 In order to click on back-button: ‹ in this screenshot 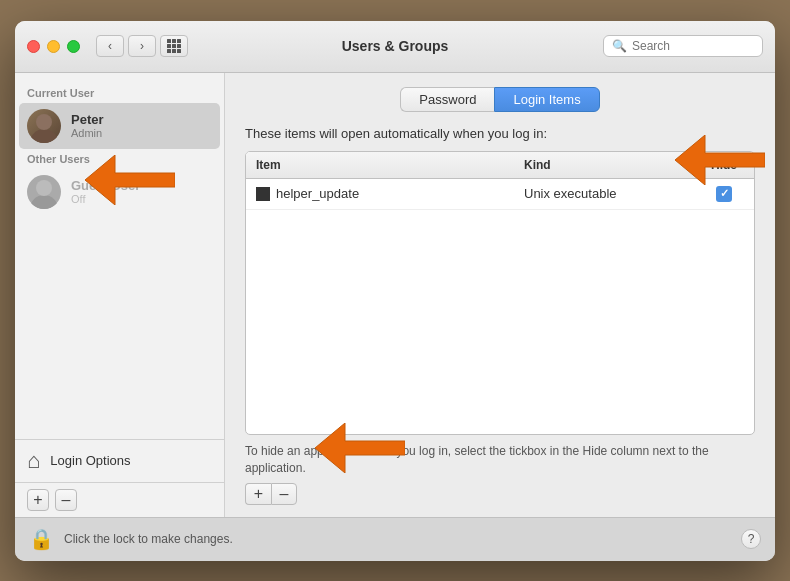, I will do `click(110, 46)`.